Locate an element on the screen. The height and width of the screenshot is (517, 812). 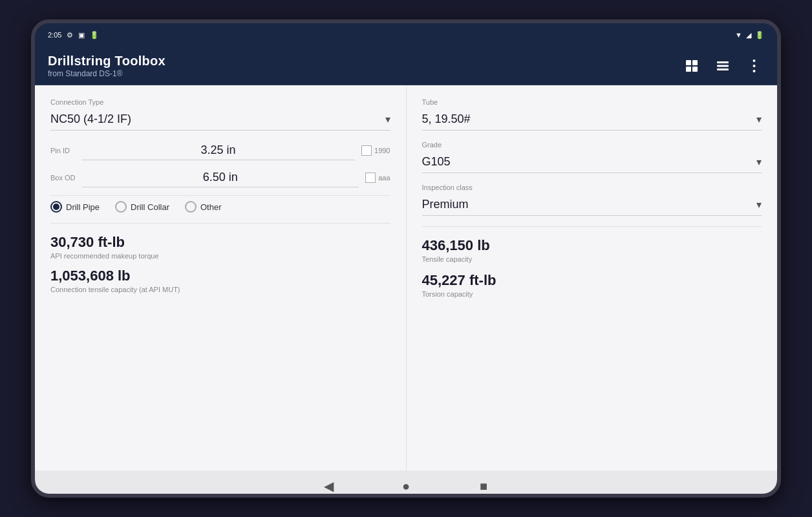
cast-icon: ▣ is located at coordinates (81, 35).